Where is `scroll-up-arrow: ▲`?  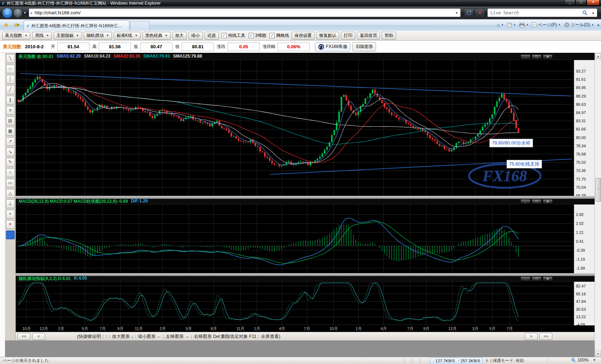
scroll-up-arrow: ▲ is located at coordinates (598, 56).